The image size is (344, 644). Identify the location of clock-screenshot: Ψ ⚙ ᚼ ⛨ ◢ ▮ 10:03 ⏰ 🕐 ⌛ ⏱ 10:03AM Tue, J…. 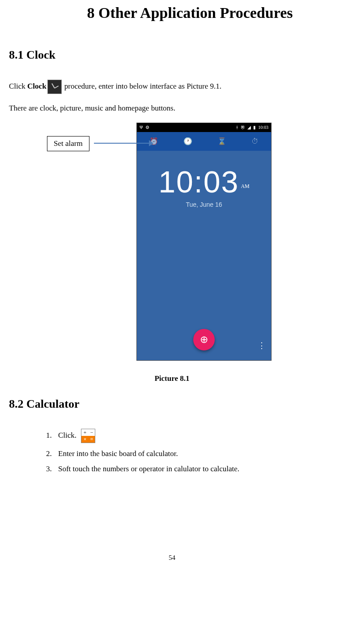
(204, 242).